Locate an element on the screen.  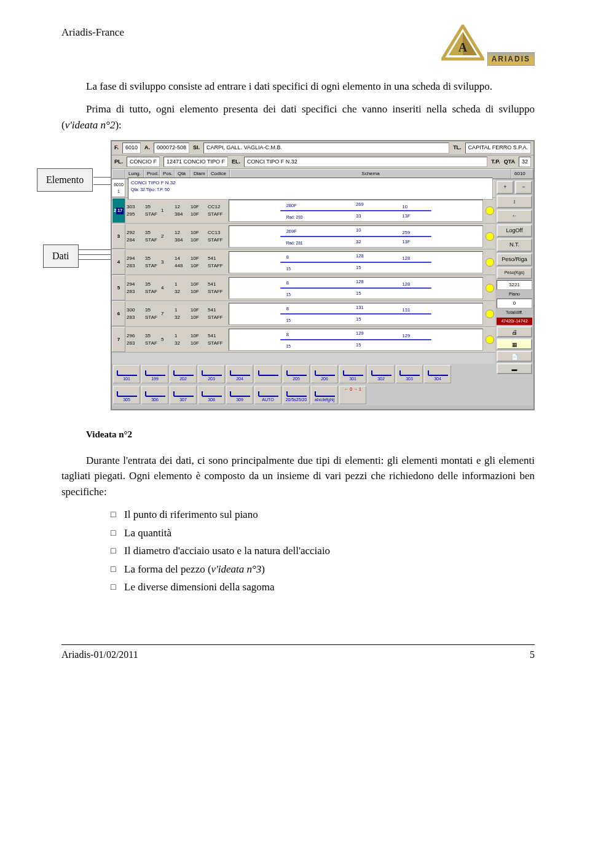
fld-QTA: 32 is located at coordinates (525, 162).